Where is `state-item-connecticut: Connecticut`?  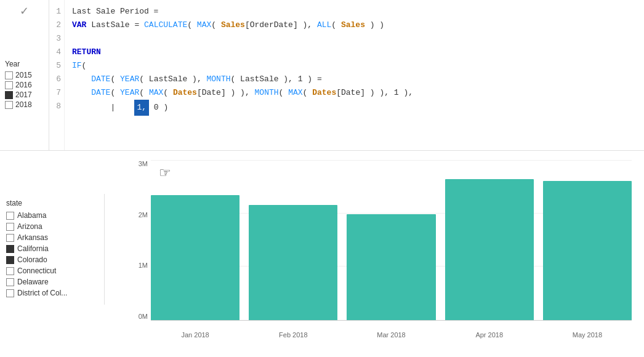 state-item-connecticut: Connecticut is located at coordinates (52, 271).